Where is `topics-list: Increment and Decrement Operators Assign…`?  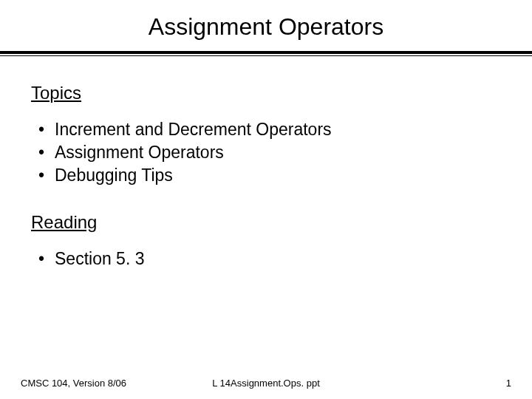 topics-list: Increment and Decrement Operators Assign… is located at coordinates (270, 152).